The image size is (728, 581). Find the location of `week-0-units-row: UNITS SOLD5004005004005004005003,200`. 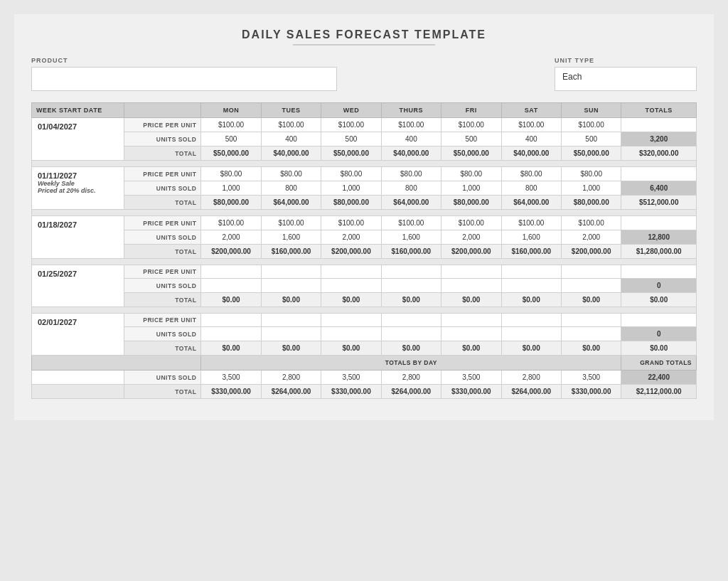

week-0-units-row: UNITS SOLD5004005004005004005003,200 is located at coordinates (364, 139).